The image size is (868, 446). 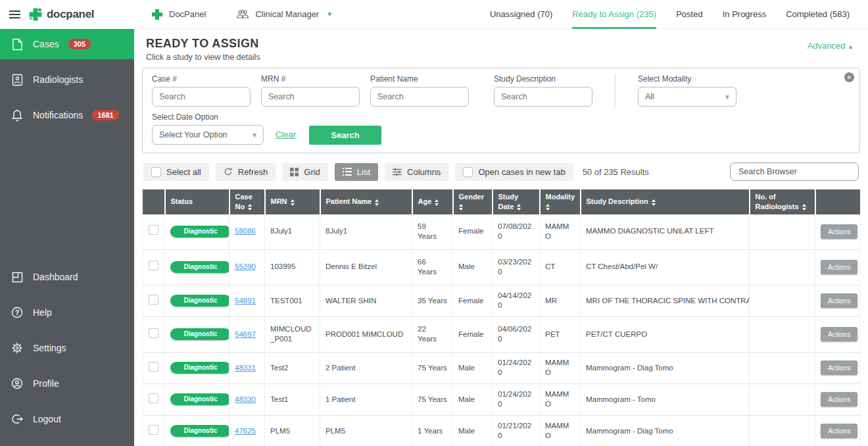 What do you see at coordinates (472, 197) in the screenshot?
I see `column-label: Gender` at bounding box center [472, 197].